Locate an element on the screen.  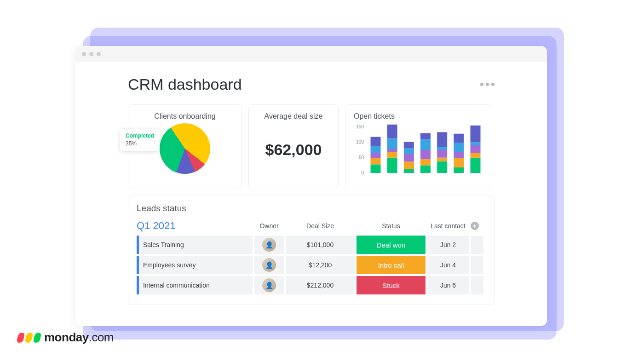
table-row: Internal communication 👤 $212,000 Stuck … is located at coordinates (311, 285).